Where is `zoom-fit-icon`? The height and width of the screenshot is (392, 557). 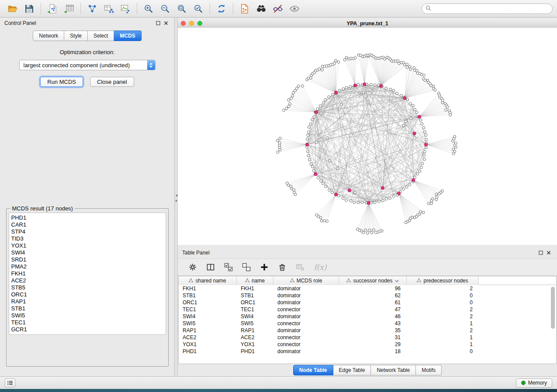
zoom-fit-icon is located at coordinates (182, 9).